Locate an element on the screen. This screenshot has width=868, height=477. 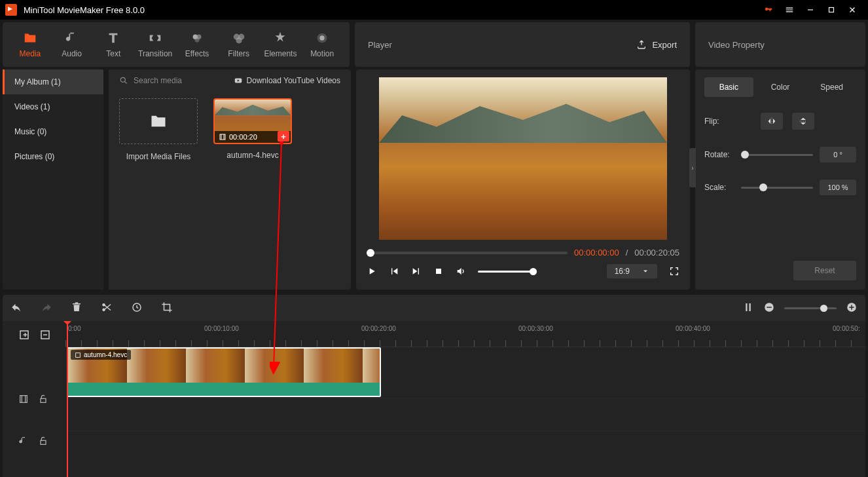
rotate-slider is located at coordinates (777, 155).